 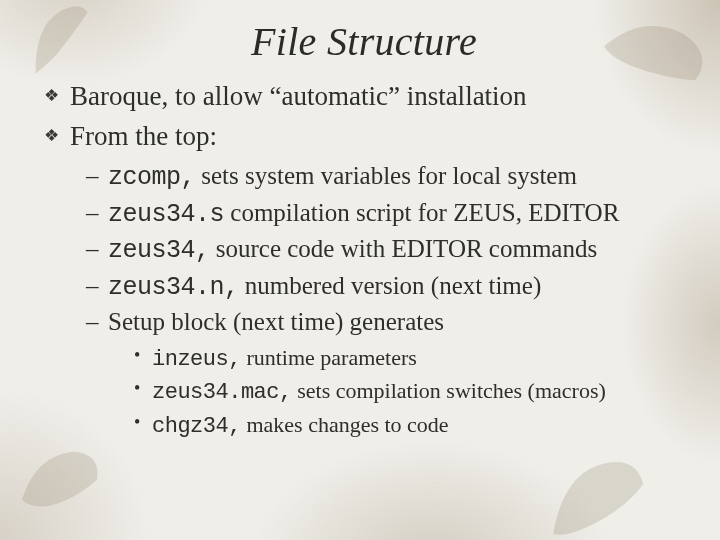 I want to click on bullet-text: From the top:, so click(x=144, y=136).